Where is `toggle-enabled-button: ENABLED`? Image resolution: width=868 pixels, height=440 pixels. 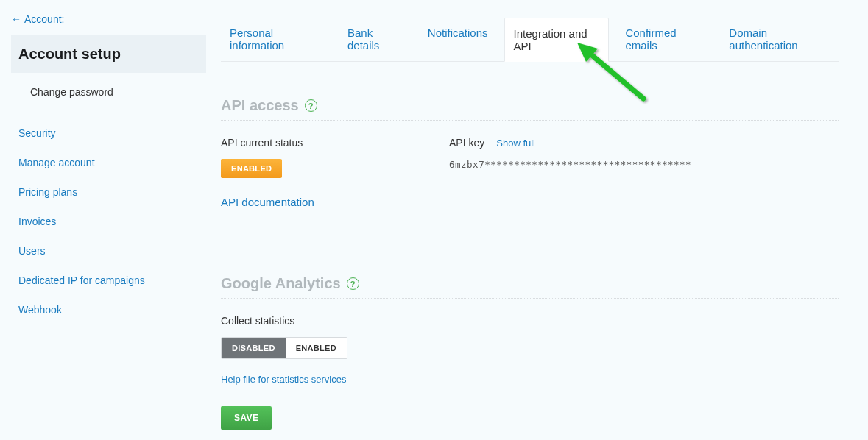 toggle-enabled-button: ENABLED is located at coordinates (317, 348).